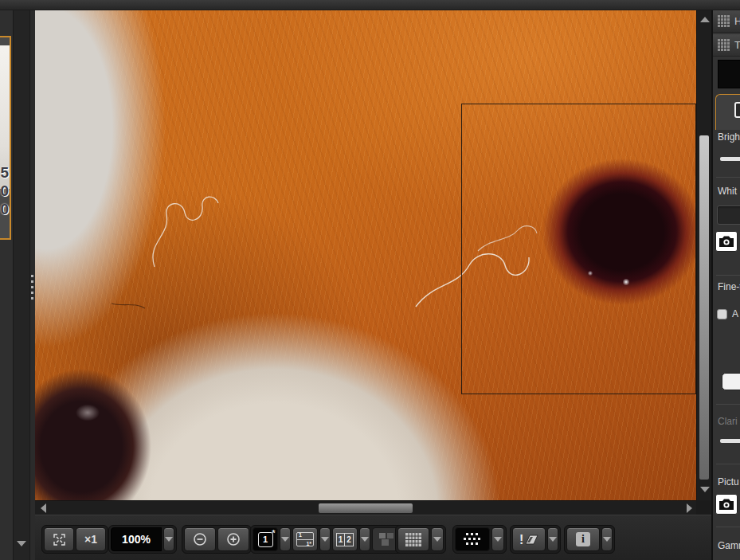  I want to click on fine-tune-button, so click(731, 382).